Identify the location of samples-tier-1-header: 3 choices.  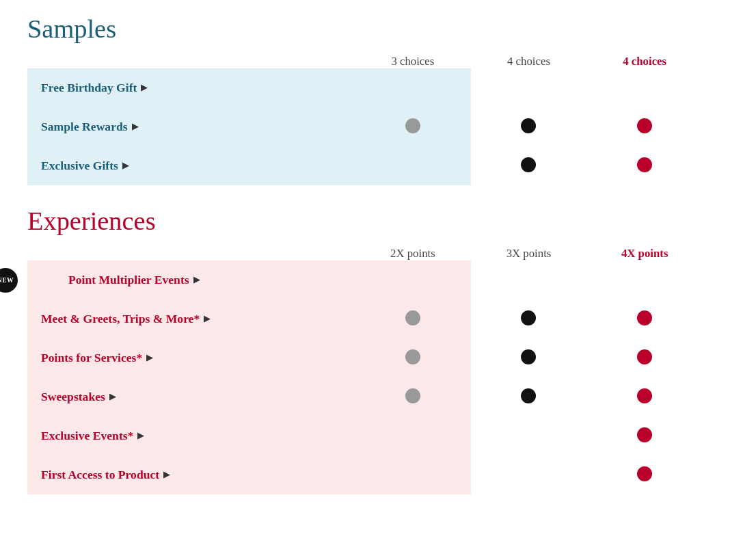
(413, 62).